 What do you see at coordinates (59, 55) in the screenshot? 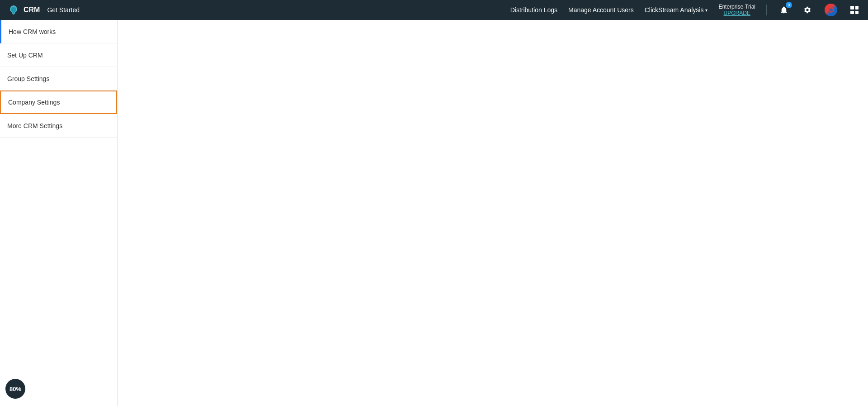
I see `sidebar-item-set-up-crm: Set Up CRM` at bounding box center [59, 55].